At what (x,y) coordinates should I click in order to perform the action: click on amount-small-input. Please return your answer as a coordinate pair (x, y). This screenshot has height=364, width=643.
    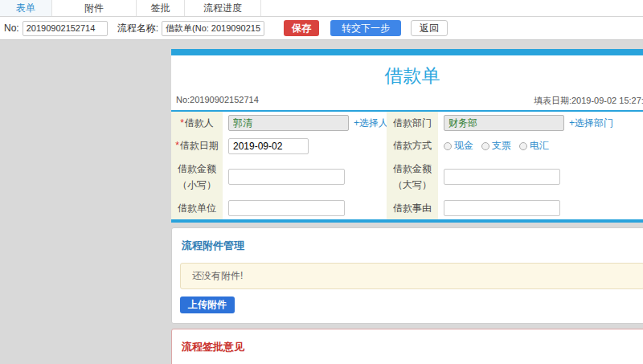
    Looking at the image, I should click on (286, 177).